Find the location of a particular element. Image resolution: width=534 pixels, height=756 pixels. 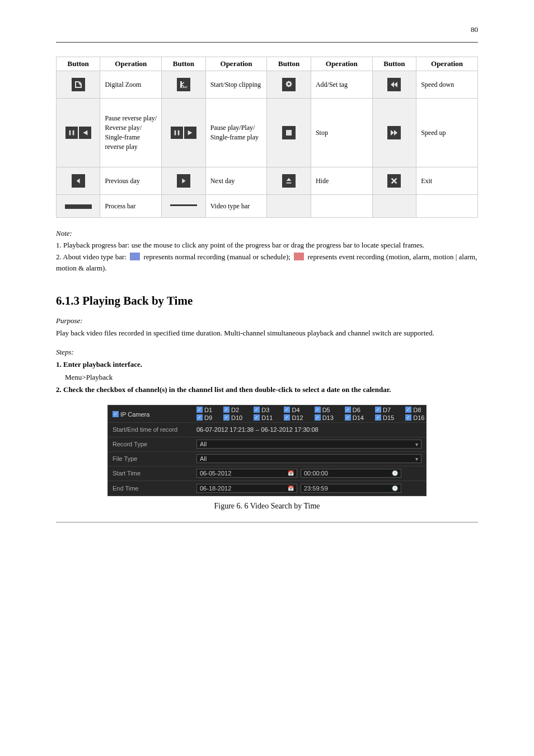

camera-checkbox: ✓D10 is located at coordinates (233, 418).